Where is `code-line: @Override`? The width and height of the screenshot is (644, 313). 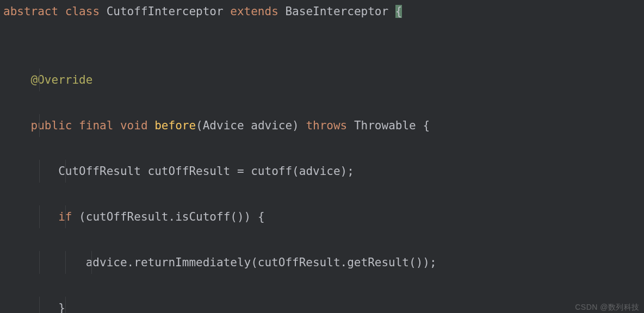 code-line: @Override is located at coordinates (322, 80).